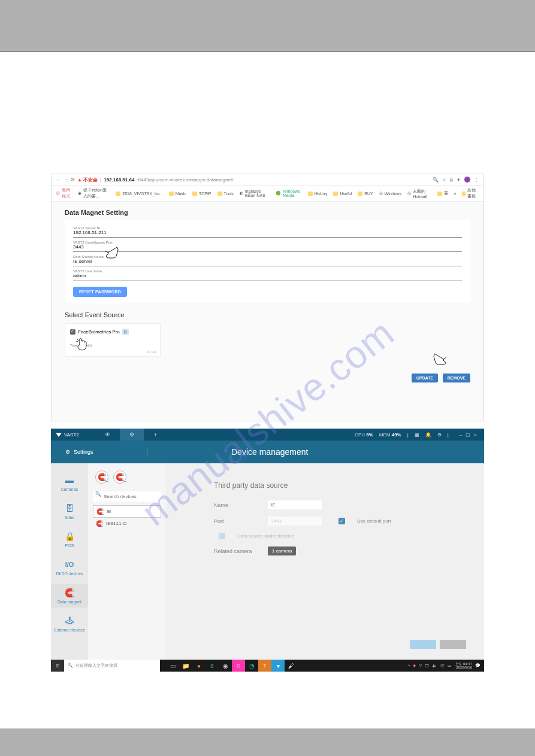  I want to click on bookmark-item: ◎ 未閱的 Hotmail, so click(419, 194).